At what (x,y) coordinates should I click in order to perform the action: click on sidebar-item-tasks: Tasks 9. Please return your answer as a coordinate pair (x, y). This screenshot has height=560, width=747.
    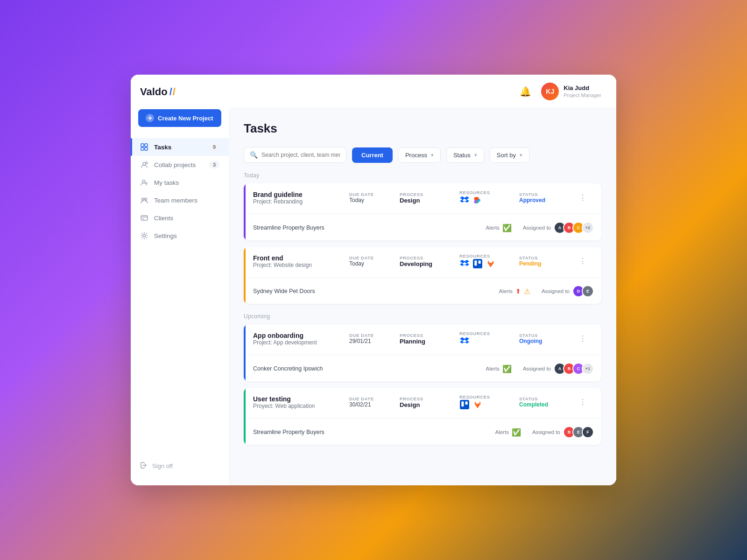
    Looking at the image, I should click on (180, 147).